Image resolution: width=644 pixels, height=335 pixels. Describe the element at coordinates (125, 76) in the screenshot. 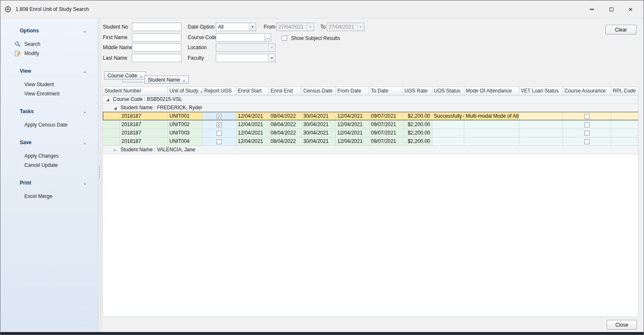

I see `group-chip-course-code: Course Code` at that location.